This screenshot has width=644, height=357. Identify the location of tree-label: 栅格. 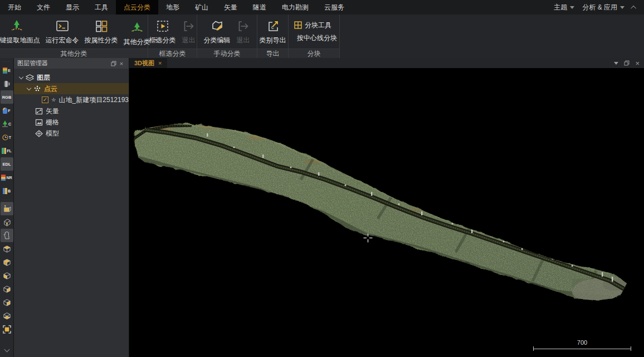
(52, 123).